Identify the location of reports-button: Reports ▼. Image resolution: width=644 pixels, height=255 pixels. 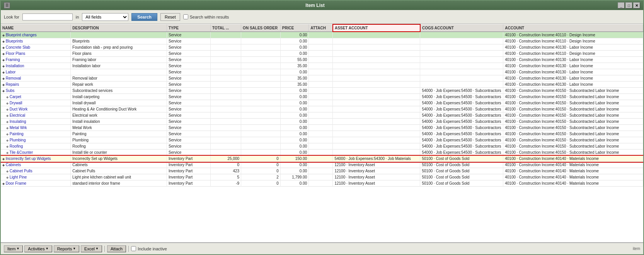
(66, 249).